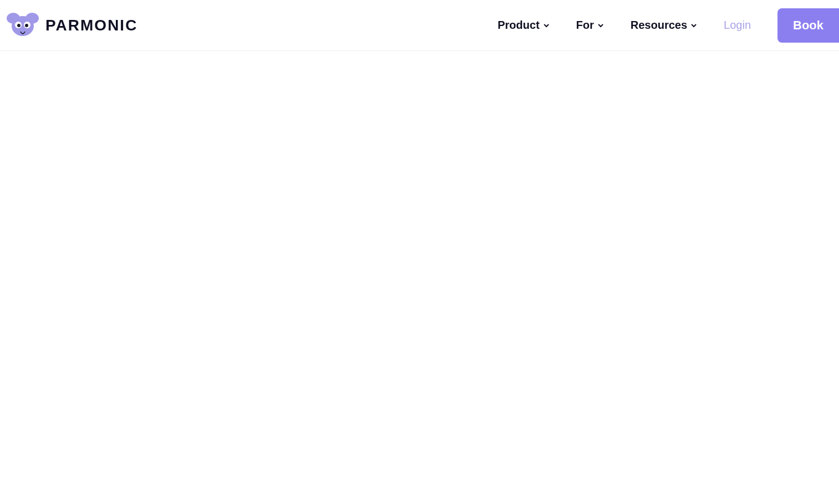 The width and height of the screenshot is (839, 504). I want to click on nav-for: For, so click(590, 25).